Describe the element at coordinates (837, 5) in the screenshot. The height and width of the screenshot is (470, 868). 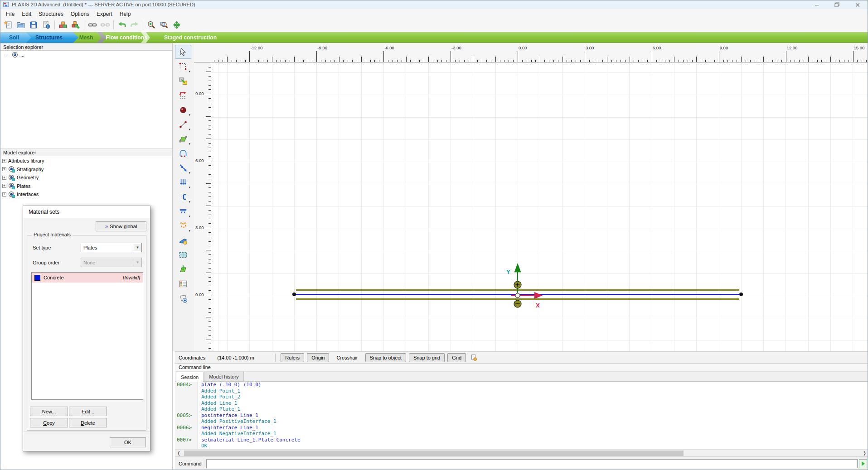
I see `restore-icon` at that location.